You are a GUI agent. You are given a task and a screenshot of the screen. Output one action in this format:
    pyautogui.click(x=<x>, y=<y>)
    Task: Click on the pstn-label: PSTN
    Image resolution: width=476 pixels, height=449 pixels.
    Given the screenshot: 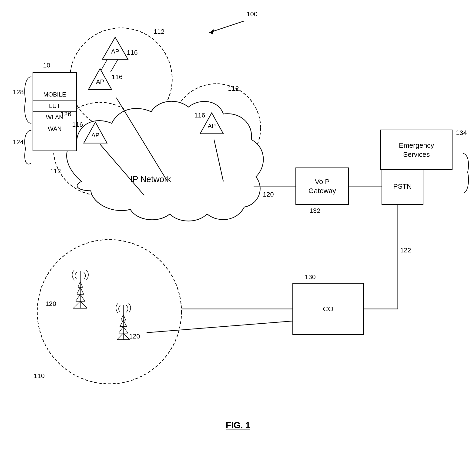 What is the action you would take?
    pyautogui.click(x=402, y=186)
    